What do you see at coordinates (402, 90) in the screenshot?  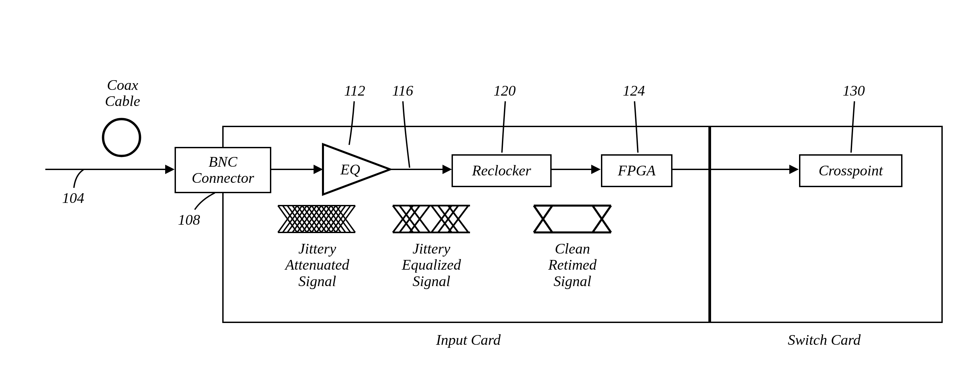 I see `ref-116: 116` at bounding box center [402, 90].